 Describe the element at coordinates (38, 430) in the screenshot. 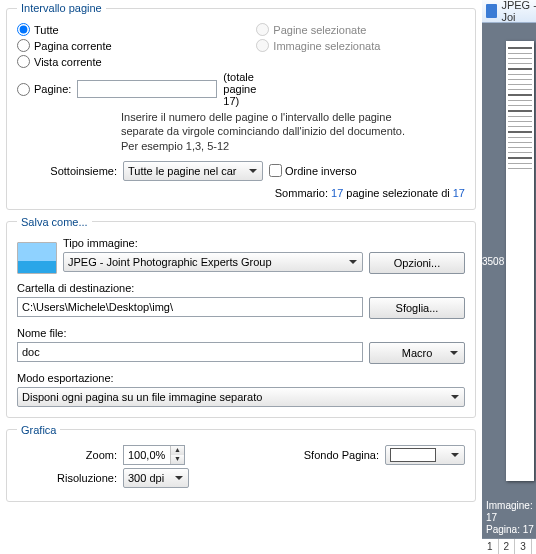

I see `graphics-legend: Grafica` at that location.